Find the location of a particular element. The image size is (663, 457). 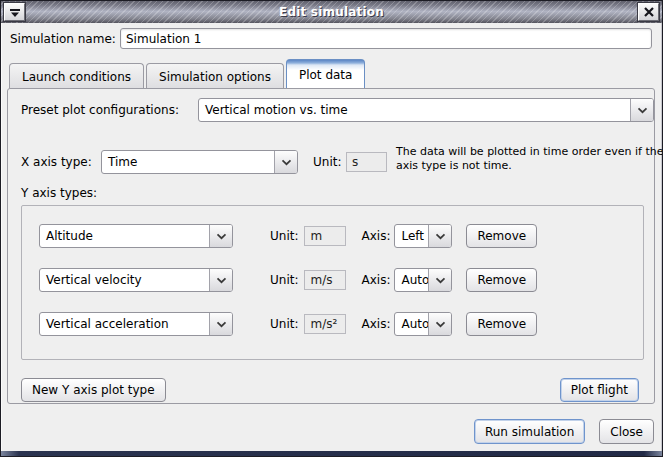

y-axis-type-value: Altitude is located at coordinates (124, 236).